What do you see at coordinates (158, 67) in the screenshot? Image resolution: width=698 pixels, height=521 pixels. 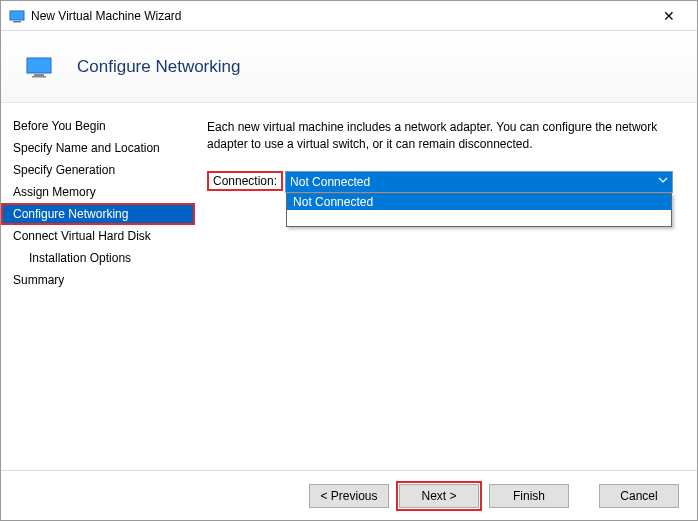 I see `page-title: Configure Networking` at bounding box center [158, 67].